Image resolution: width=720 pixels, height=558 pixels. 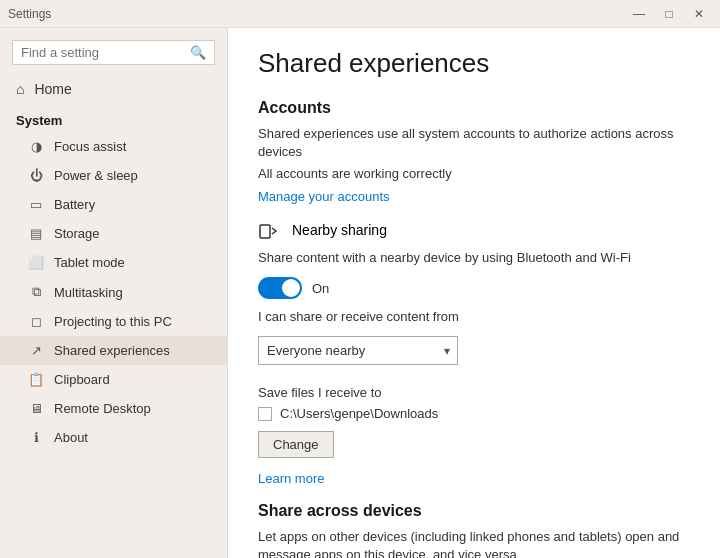 What do you see at coordinates (36, 234) in the screenshot?
I see `storage-icon: ▤` at bounding box center [36, 234].